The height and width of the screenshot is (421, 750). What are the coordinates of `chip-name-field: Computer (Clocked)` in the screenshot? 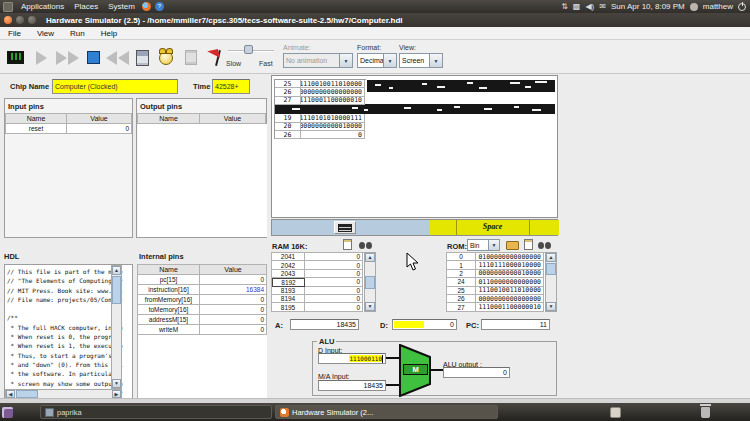 It's located at (115, 86).